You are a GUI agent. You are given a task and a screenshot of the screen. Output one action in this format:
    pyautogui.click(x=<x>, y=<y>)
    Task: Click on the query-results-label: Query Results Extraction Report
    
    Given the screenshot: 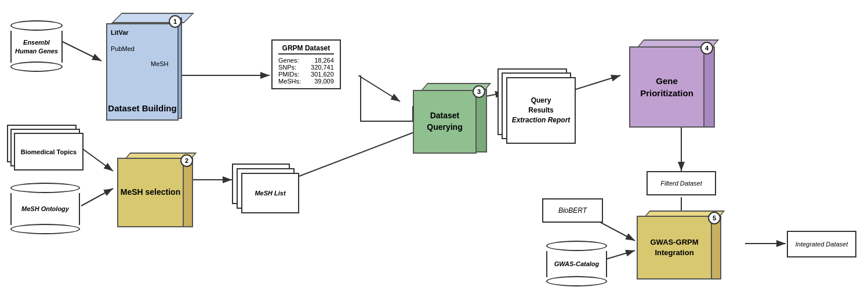 What is the action you would take?
    pyautogui.click(x=542, y=110)
    